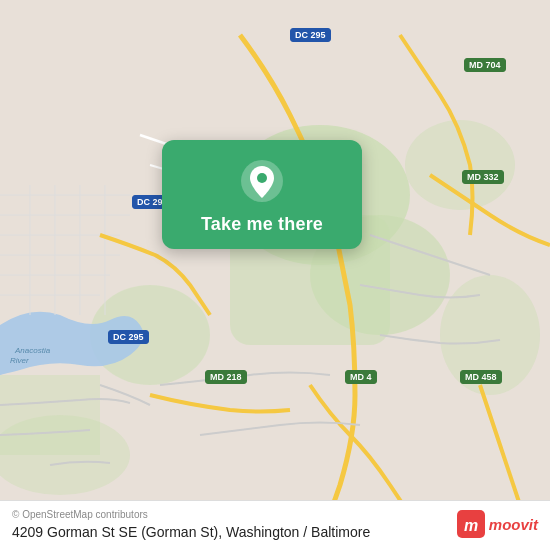 The width and height of the screenshot is (550, 550). Describe the element at coordinates (310, 35) in the screenshot. I see `road-badge-dc295-top: DC 295` at that location.